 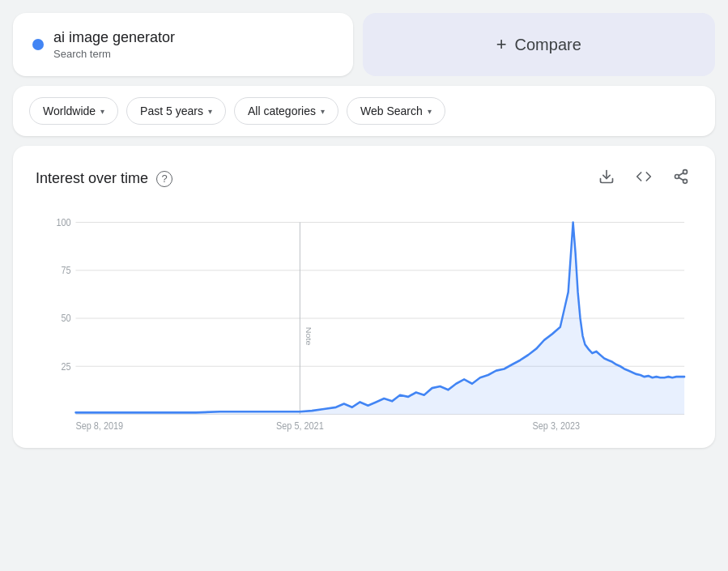 I want to click on search-term-card: ai image generator Search term, so click(x=183, y=45).